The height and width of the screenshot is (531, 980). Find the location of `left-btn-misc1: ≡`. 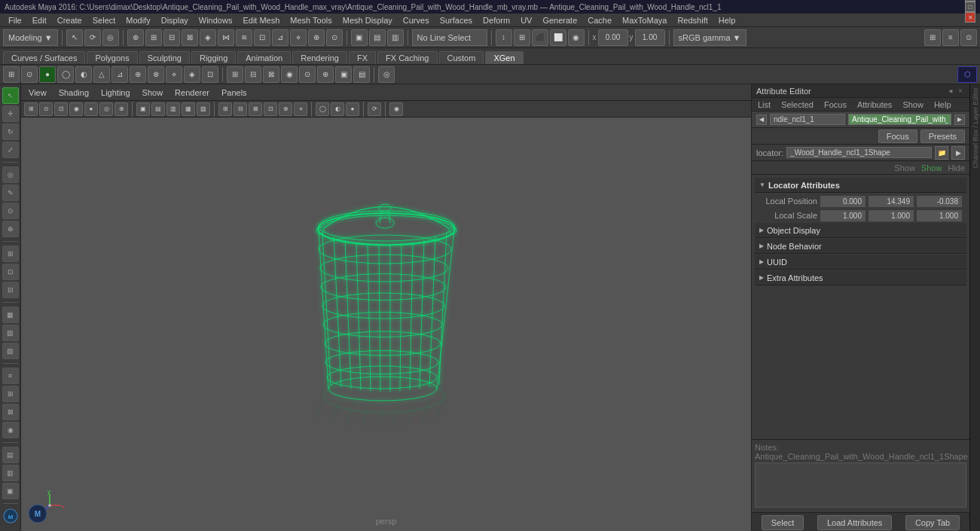

left-btn-misc1: ≡ is located at coordinates (11, 376).